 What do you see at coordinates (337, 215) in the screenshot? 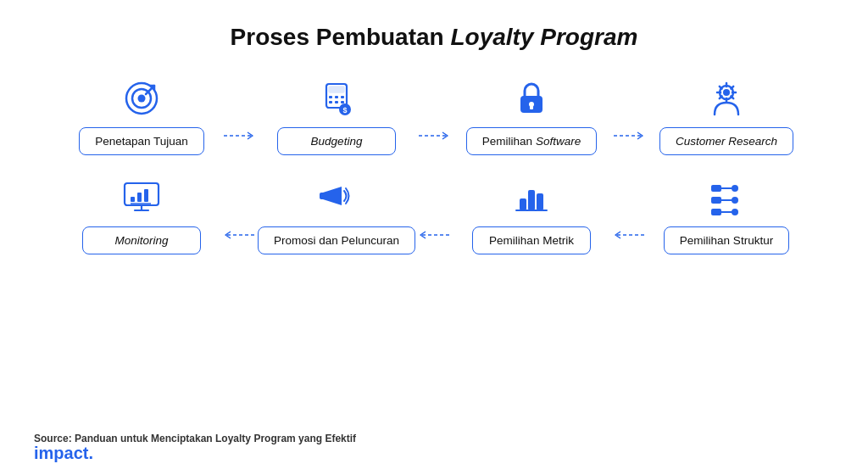
I see `step-promosi-peluncuran: Promosi dan Peluncuran` at bounding box center [337, 215].